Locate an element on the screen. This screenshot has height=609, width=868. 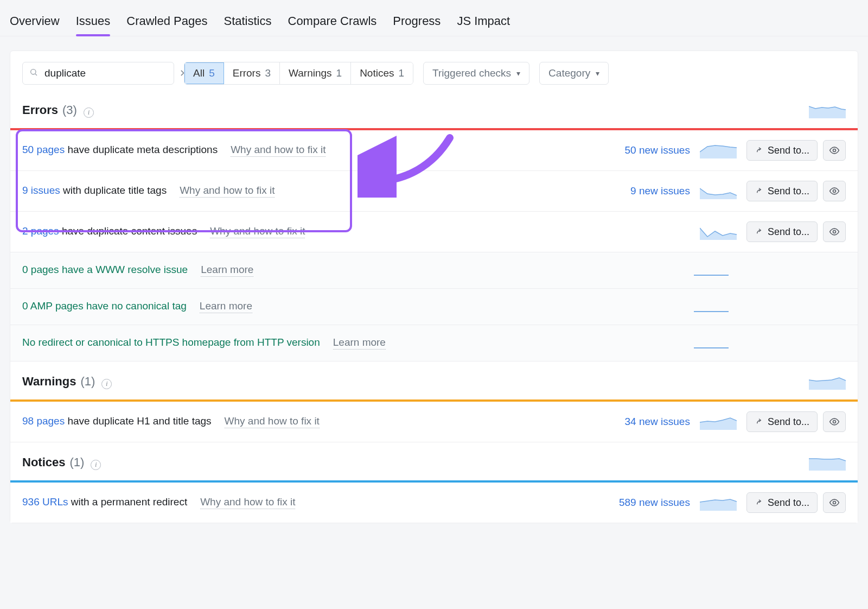
new-issues-link: 34 new issues is located at coordinates (644, 422).